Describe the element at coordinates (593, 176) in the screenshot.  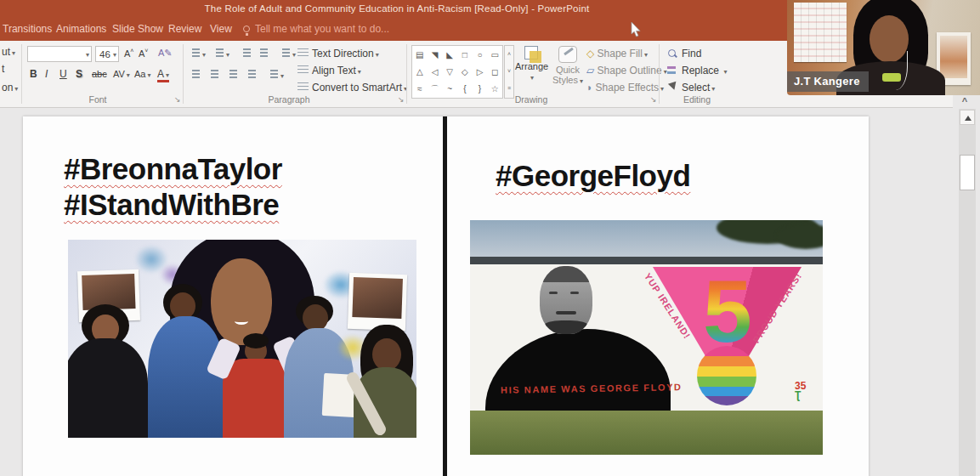
I see `heading-george-floyd: #GeorgeFloyd` at that location.